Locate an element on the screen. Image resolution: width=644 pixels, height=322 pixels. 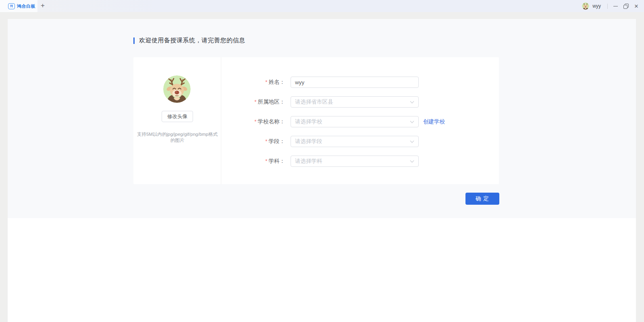
form-row-school: *学校名称： 请选择学校 创建学校 is located at coordinates (333, 122).